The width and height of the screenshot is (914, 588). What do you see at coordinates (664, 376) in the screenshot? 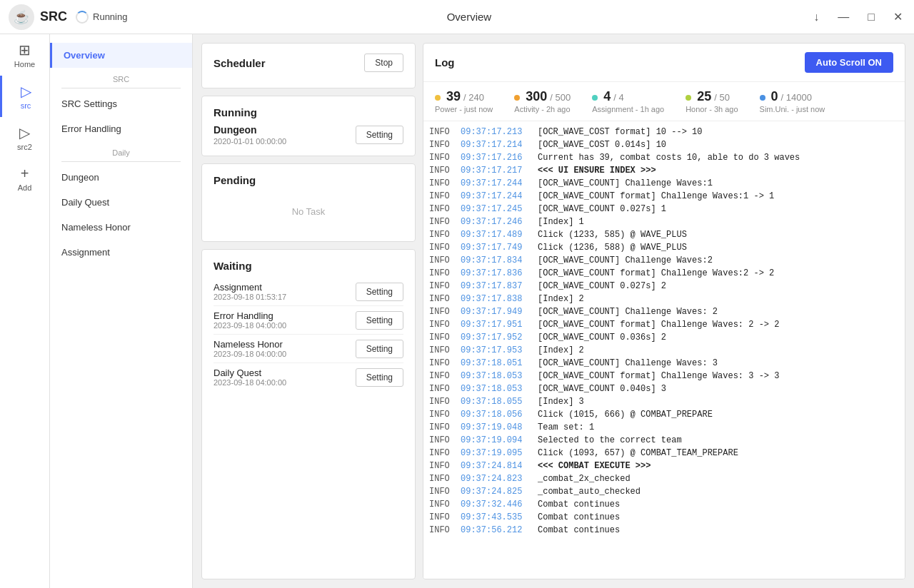
I see `log-line: INFO 09:37:18.053 [OCR_WAVE_COUNT format…` at bounding box center [664, 376].